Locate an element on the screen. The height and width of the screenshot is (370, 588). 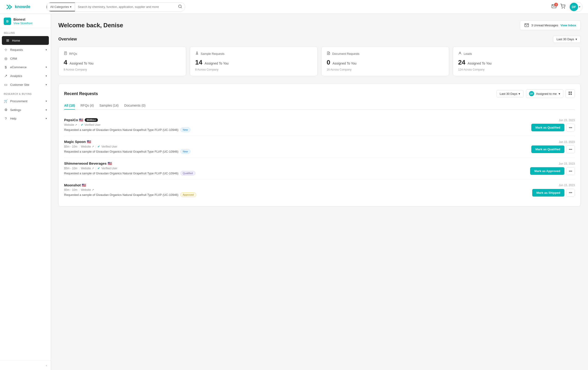
category-label: All Categories is located at coordinates (60, 7).